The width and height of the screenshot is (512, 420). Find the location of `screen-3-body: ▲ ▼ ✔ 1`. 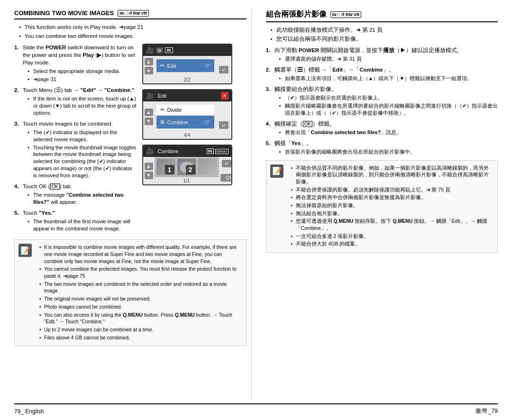

screen-3-body: ▲ ▼ ✔ 1 is located at coordinates (187, 171).